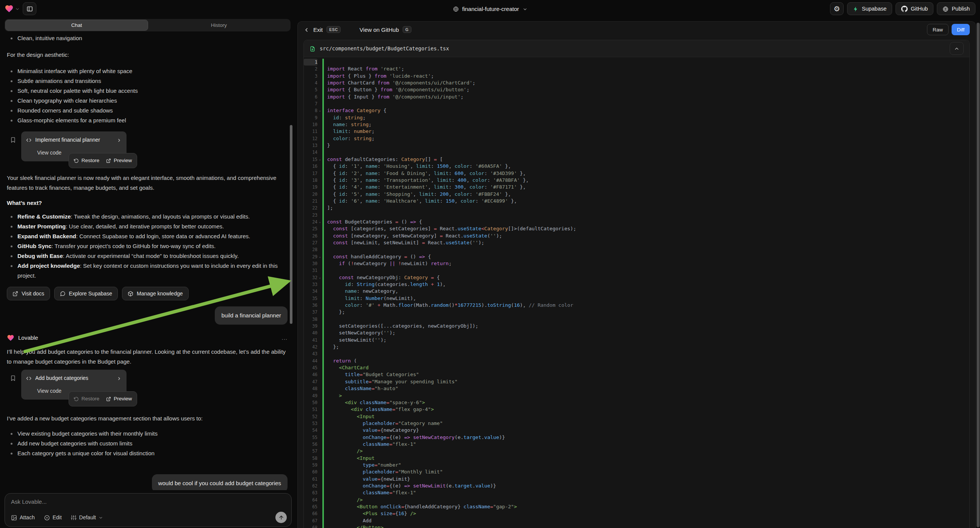 This screenshot has height=528, width=980. What do you see at coordinates (915, 9) in the screenshot?
I see `github-button: GitHub` at bounding box center [915, 9].